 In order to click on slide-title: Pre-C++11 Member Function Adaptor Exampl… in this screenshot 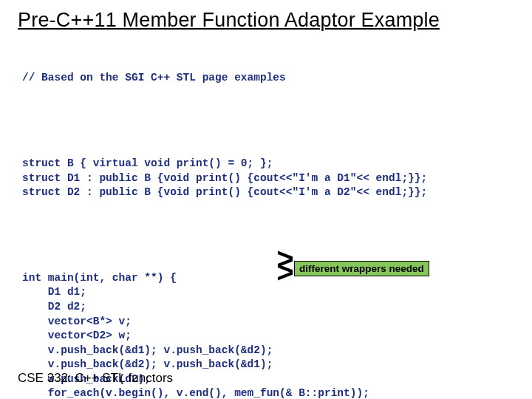, I will do `click(266, 21)`.